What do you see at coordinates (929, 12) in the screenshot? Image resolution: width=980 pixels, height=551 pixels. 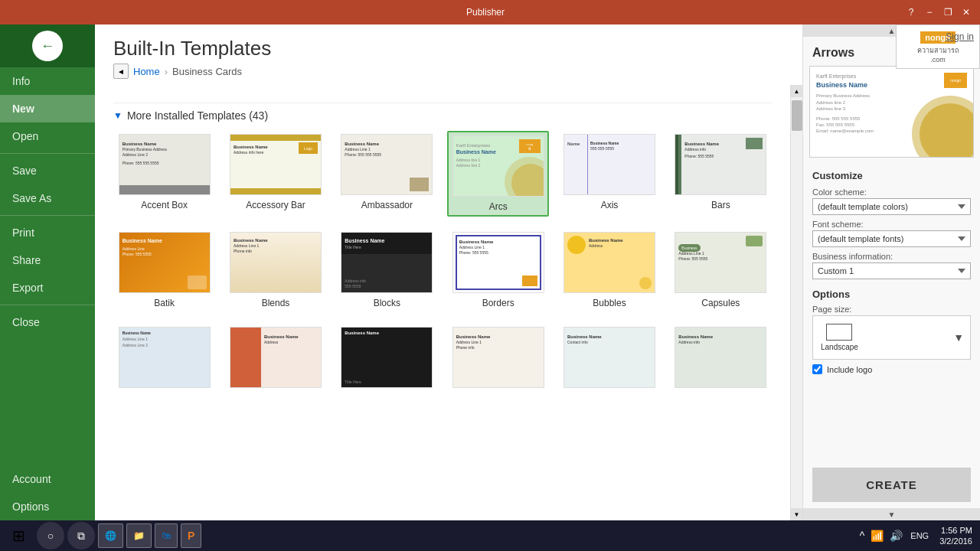 I see `minimize-button: −` at bounding box center [929, 12].